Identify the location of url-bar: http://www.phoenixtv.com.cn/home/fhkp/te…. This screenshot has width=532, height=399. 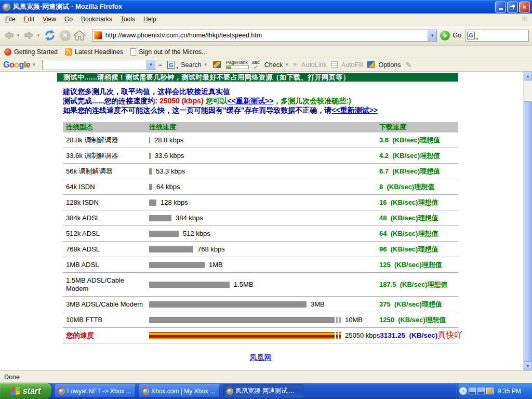
(264, 35).